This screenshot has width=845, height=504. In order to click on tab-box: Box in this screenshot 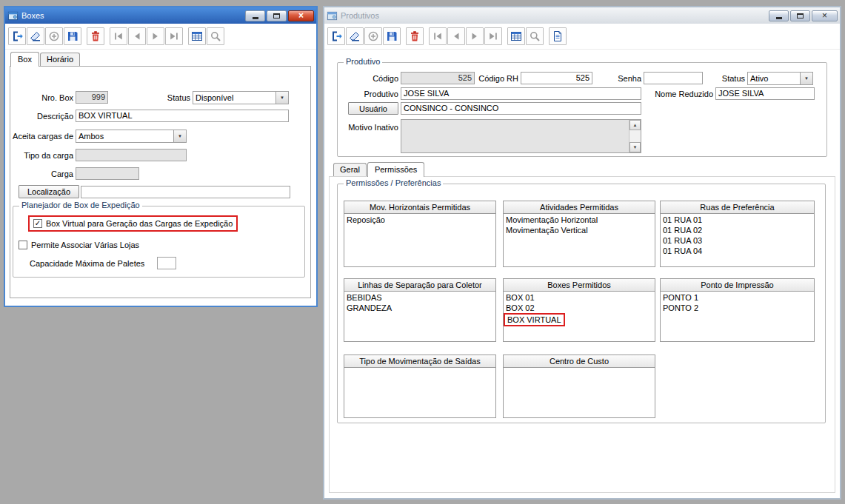, I will do `click(25, 59)`.